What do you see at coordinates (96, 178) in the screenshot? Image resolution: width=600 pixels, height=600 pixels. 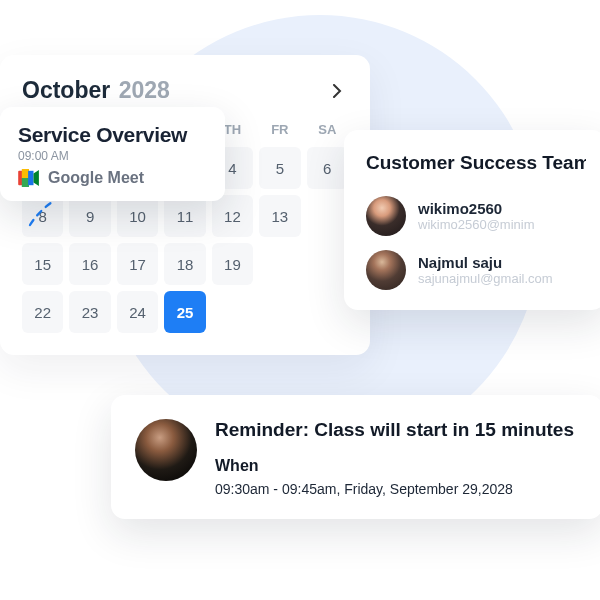 I see `google-meet-label: Google Meet` at bounding box center [96, 178].